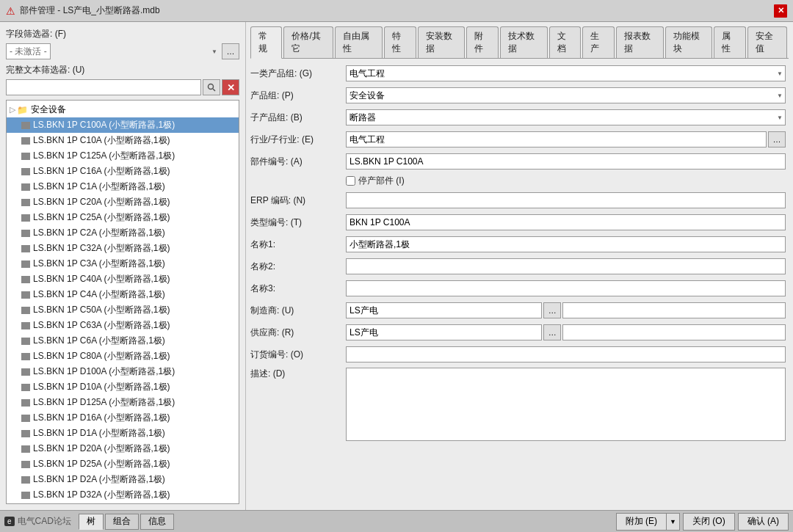  I want to click on tree-item: LS.BKN 1P C32A (小型断路器,1极), so click(123, 248).